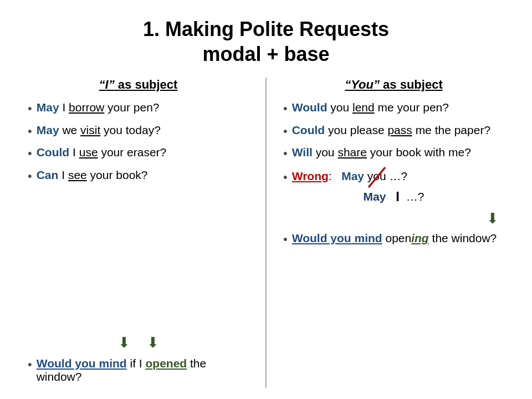 The image size is (532, 399). What do you see at coordinates (139, 342) in the screenshot?
I see `left-arrows-row: ⬇ ⬇` at bounding box center [139, 342].